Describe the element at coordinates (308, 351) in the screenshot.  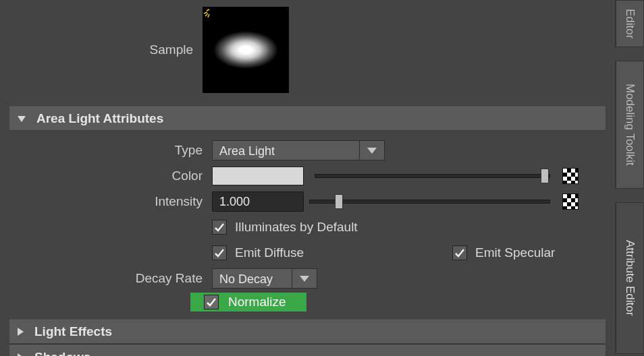
I see `section-header-shadows: Shadows` at that location.